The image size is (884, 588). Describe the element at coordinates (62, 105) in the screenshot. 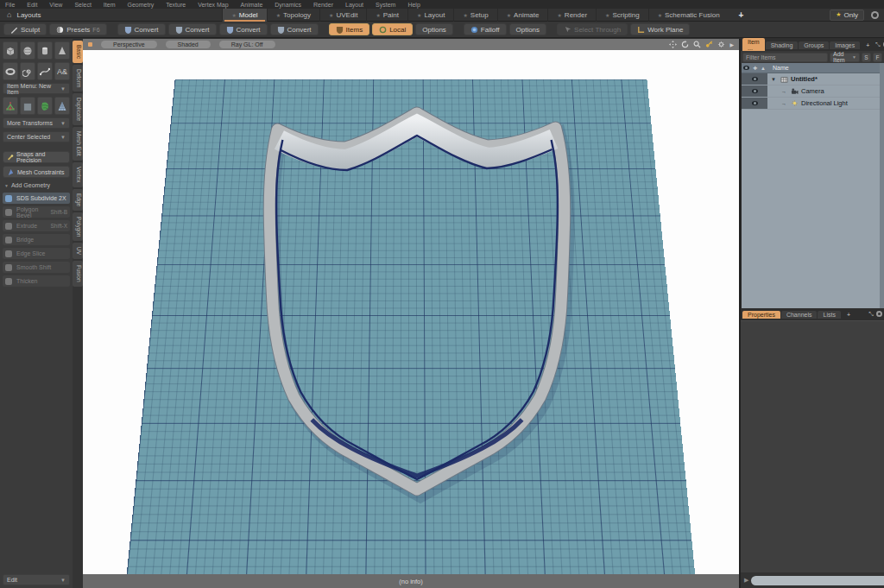

I see `wire-cone-tool-button` at that location.